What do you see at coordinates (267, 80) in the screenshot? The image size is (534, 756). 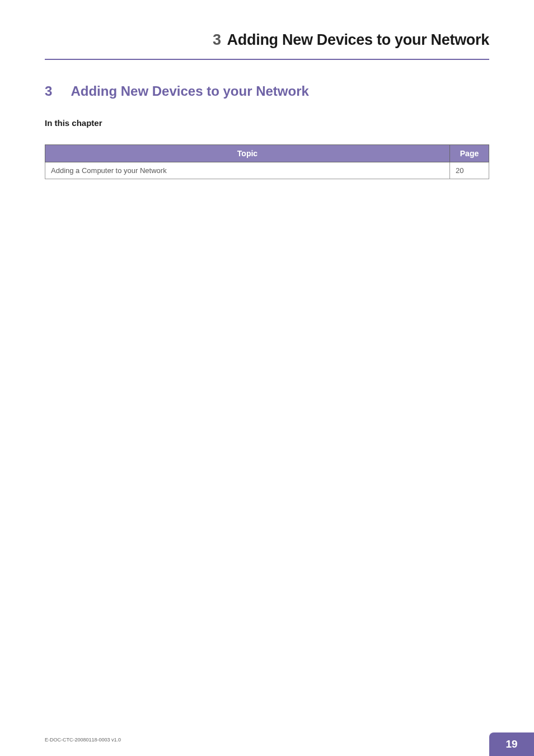 I see `section-title: 3 Adding New Devices to your Network` at bounding box center [267, 80].